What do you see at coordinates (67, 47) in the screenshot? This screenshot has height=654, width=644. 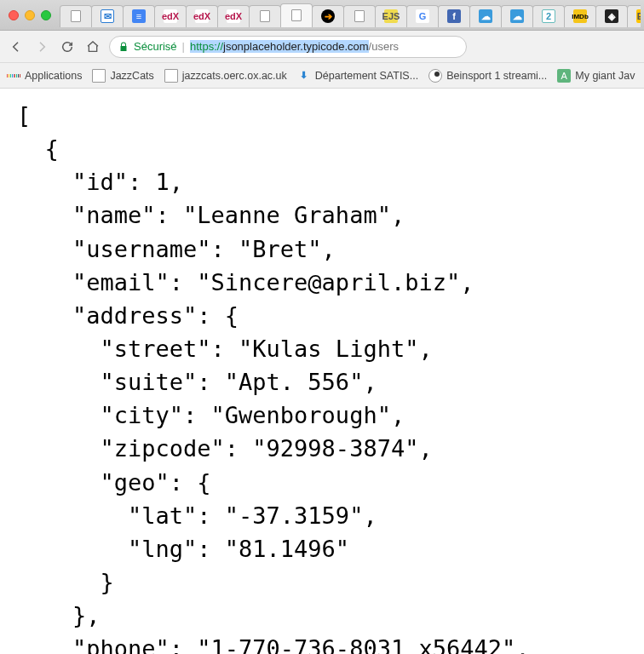 I see `reload-button` at bounding box center [67, 47].